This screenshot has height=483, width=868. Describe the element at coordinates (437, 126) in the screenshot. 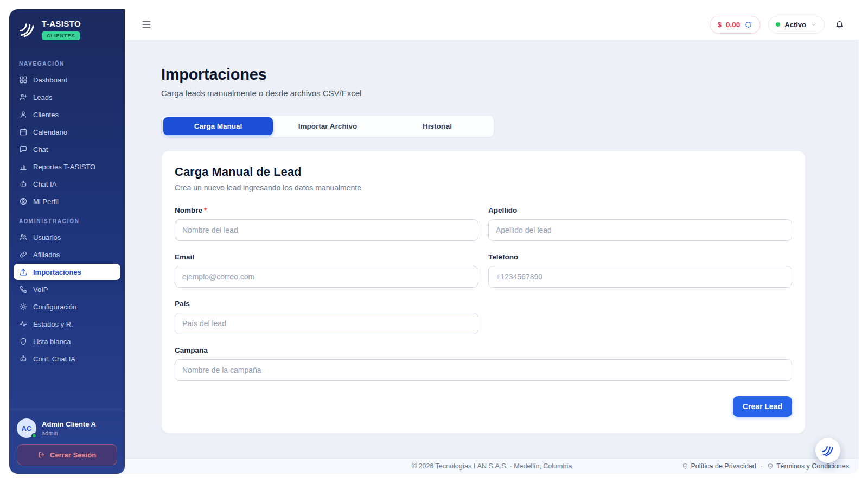

I see `tab-historial: Historial` at that location.